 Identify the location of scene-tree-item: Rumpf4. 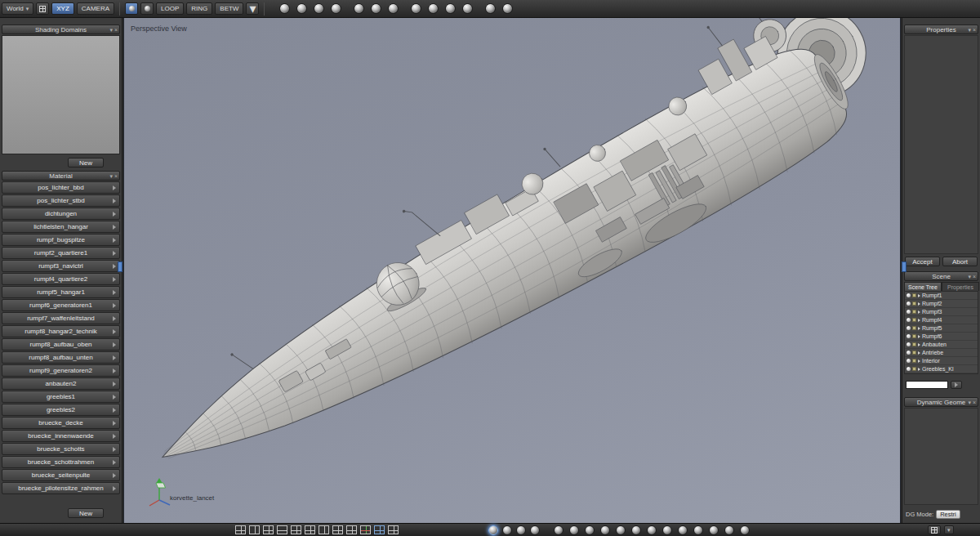
(941, 320).